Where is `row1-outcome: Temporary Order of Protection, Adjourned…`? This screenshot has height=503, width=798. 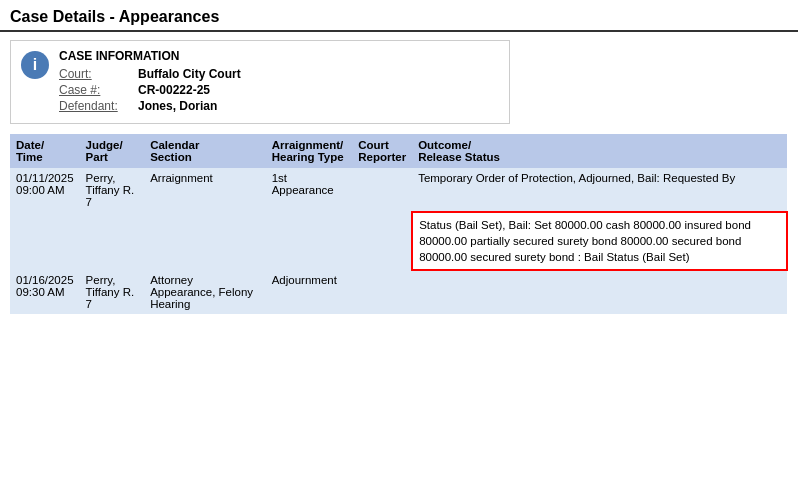 row1-outcome: Temporary Order of Protection, Adjourned… is located at coordinates (600, 190).